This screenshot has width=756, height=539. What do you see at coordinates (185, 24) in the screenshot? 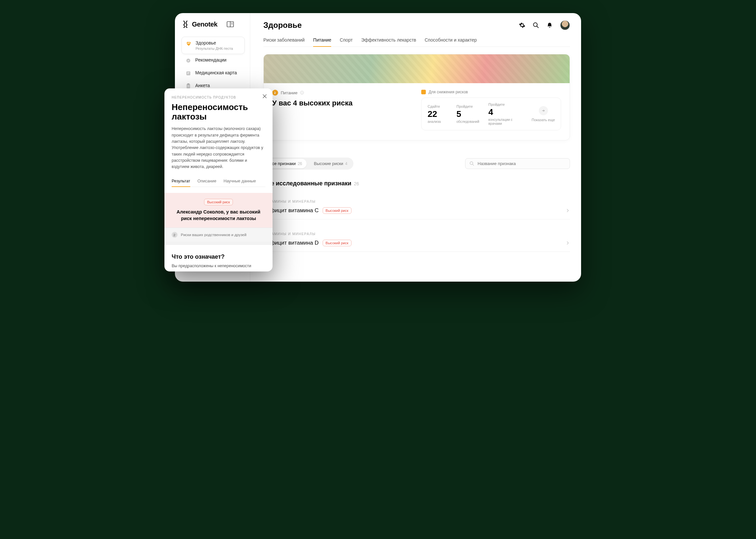
I see `logo-icon` at bounding box center [185, 24].